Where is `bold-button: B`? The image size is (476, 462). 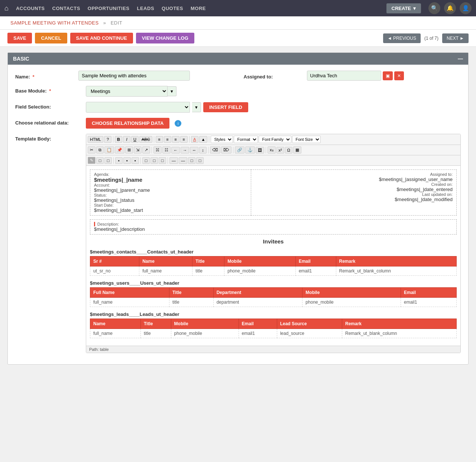 bold-button: B is located at coordinates (119, 139).